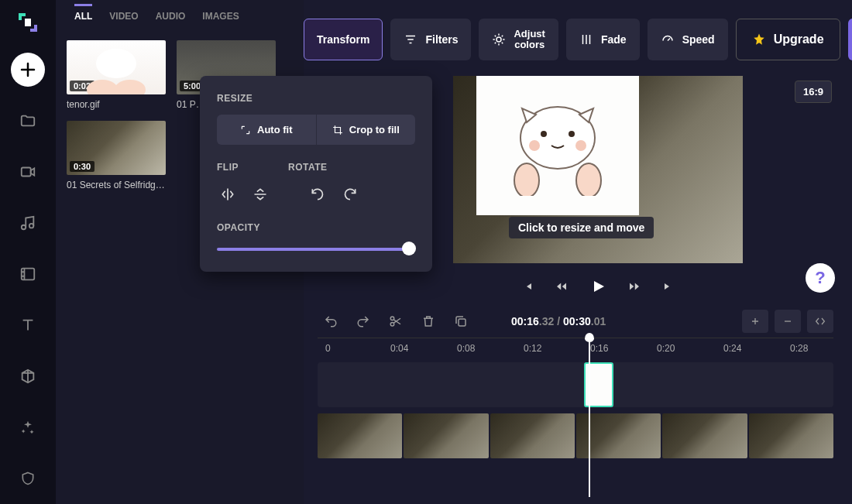 This screenshot has width=852, height=504. Describe the element at coordinates (668, 39) in the screenshot. I see `speed-icon` at that location.